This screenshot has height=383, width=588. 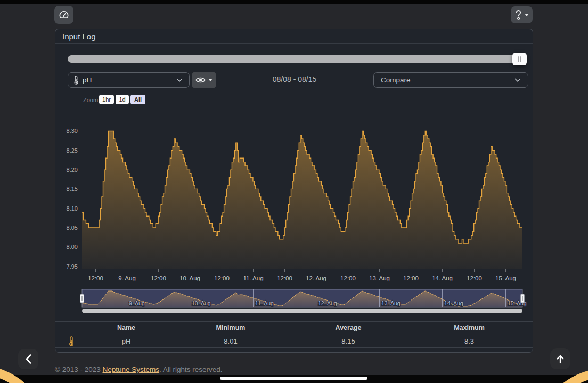 What do you see at coordinates (200, 80) in the screenshot?
I see `eye-icon` at bounding box center [200, 80].